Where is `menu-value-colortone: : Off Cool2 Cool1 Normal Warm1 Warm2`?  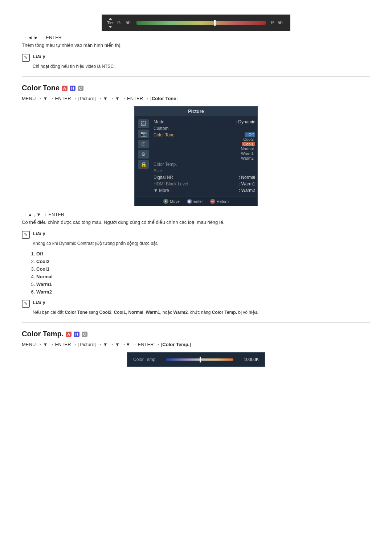 menu-value-colortone: : Off Cool2 Cool1 Normal Warm1 Warm2 is located at coordinates (248, 147).